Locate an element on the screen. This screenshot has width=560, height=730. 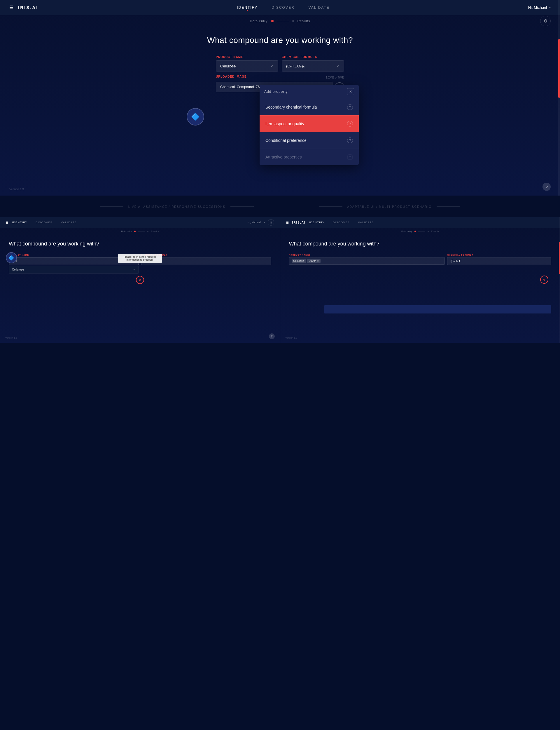
page-title: What compound are you working with? is located at coordinates (280, 40).